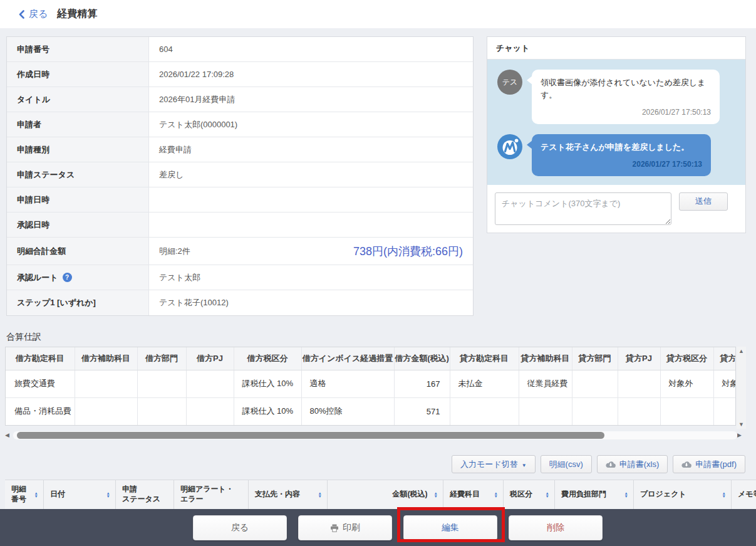  I want to click on journal-col-header: 貸方部門, so click(595, 359).